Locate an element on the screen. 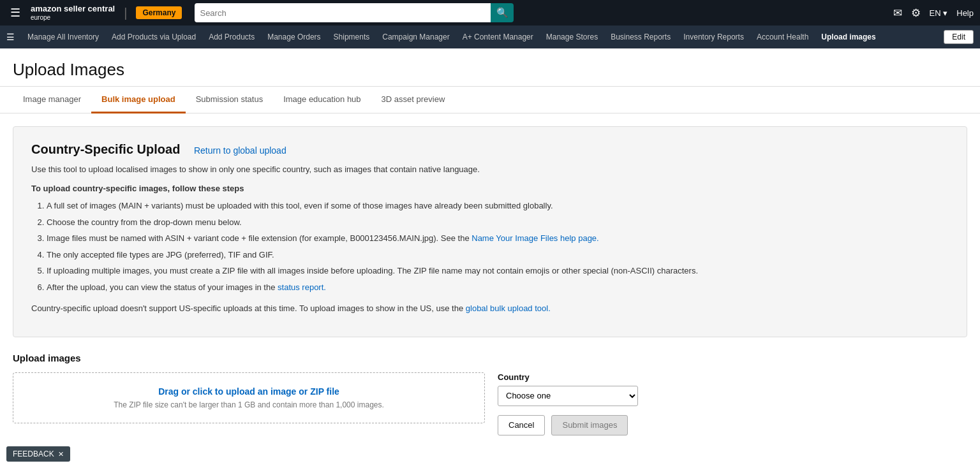  upload-heading: Upload images is located at coordinates (490, 358).